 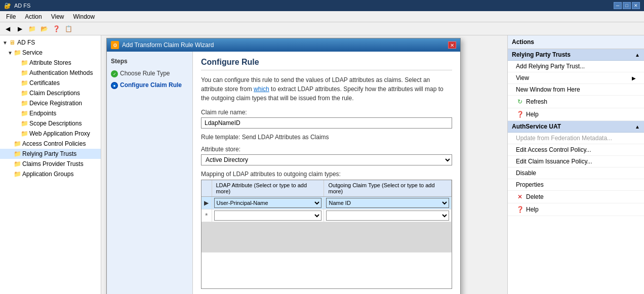 What do you see at coordinates (51, 164) in the screenshot?
I see `sidebar-item-claims-provider-trusts: 📁 Claims Provider Trusts` at bounding box center [51, 164].